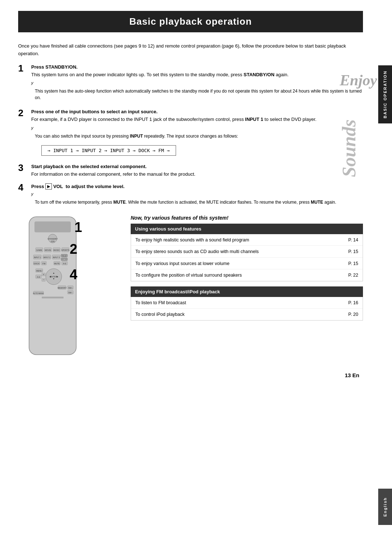  Describe the element at coordinates (70, 288) in the screenshot. I see `svg-text: SW+` at that location.